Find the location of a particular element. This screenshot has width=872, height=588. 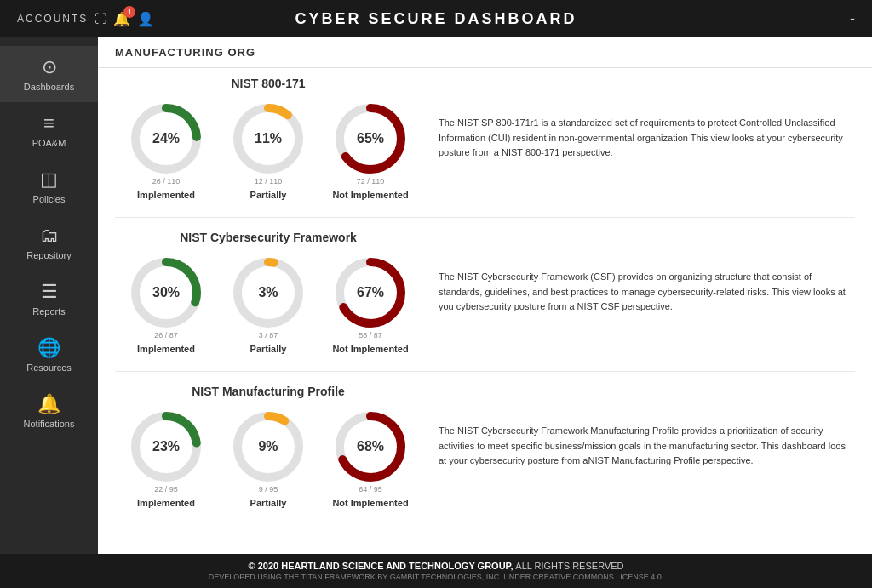

resize-icon: ⛶ is located at coordinates (100, 19).